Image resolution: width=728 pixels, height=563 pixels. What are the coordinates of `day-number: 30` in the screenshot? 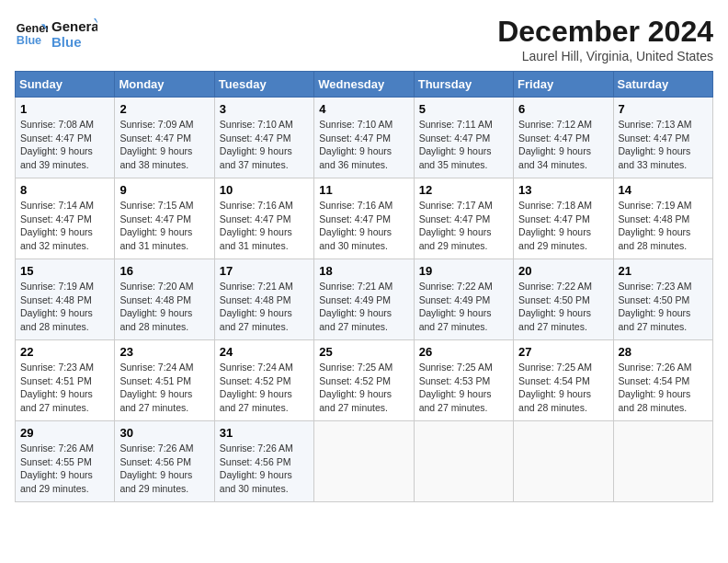 It's located at (164, 432).